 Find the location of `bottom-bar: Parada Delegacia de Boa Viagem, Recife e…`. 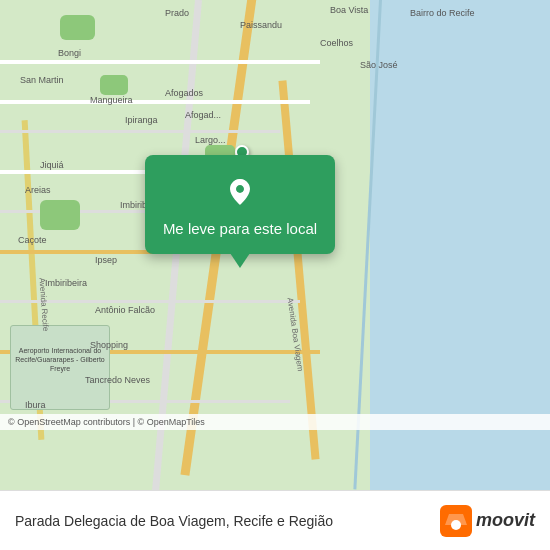

bottom-bar: Parada Delegacia de Boa Viagem, Recife e… is located at coordinates (275, 520).